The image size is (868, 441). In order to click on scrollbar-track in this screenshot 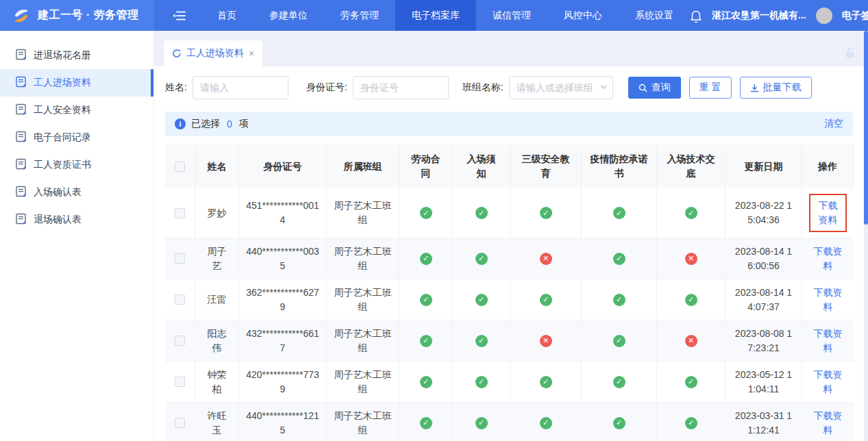, I will do `click(866, 236)`.